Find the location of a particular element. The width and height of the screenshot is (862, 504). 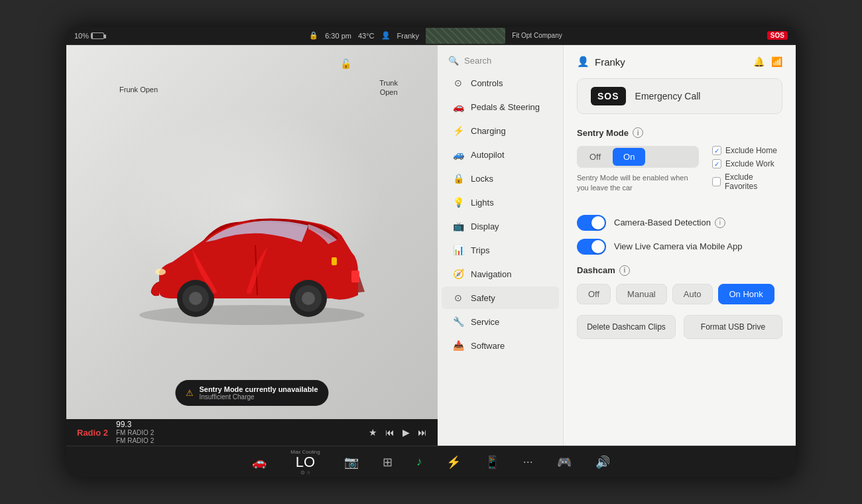

live-camera-label: View Live Camera via Mobile App is located at coordinates (678, 247).